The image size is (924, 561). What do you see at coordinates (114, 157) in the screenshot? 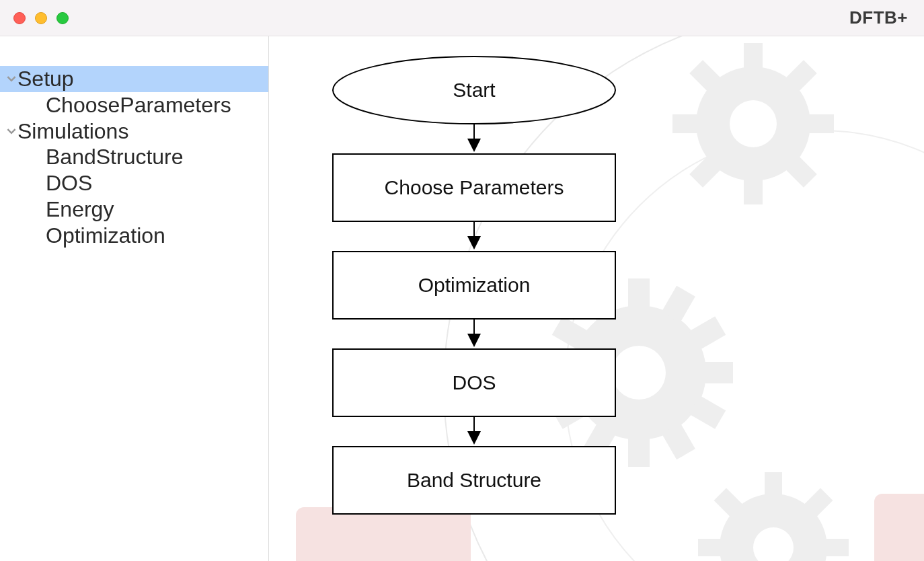
I see `tree-item-label: BandStructure` at bounding box center [114, 157].